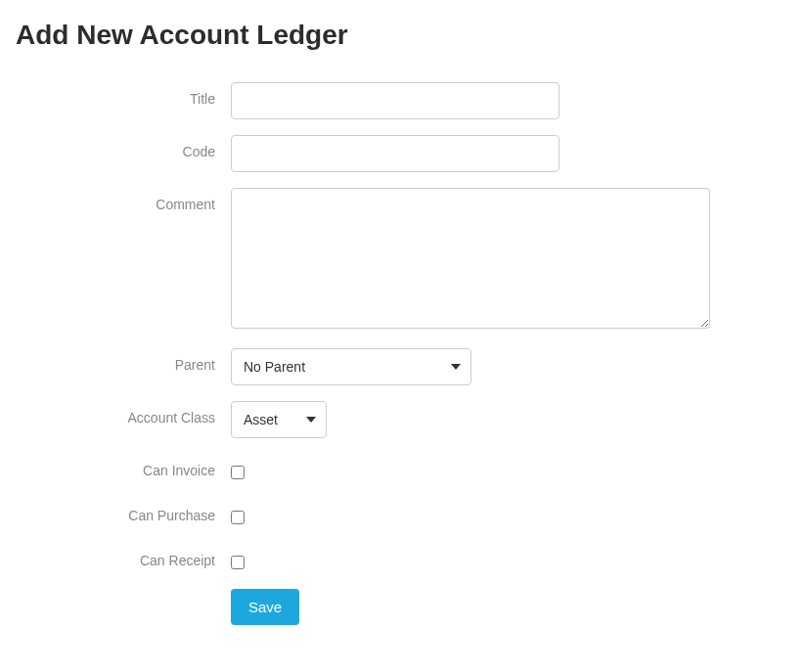 This screenshot has height=672, width=805. Describe the element at coordinates (470, 258) in the screenshot. I see `comment-textarea` at that location.